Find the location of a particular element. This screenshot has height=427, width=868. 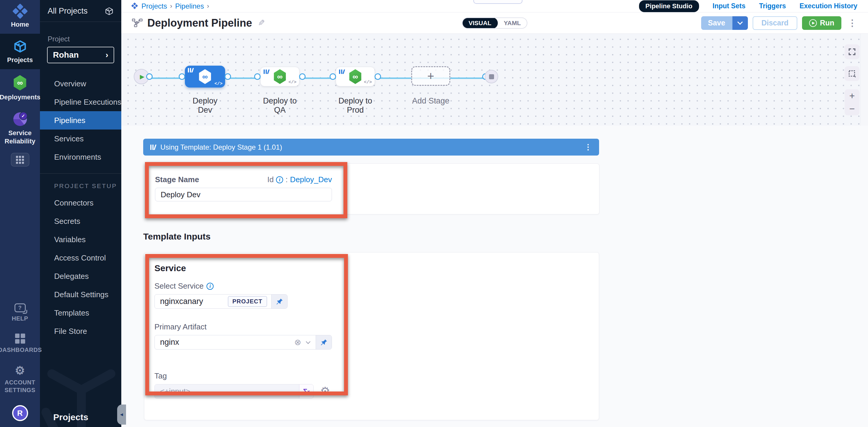

sidebar-item-default-settings: Default Settings is located at coordinates (81, 294).